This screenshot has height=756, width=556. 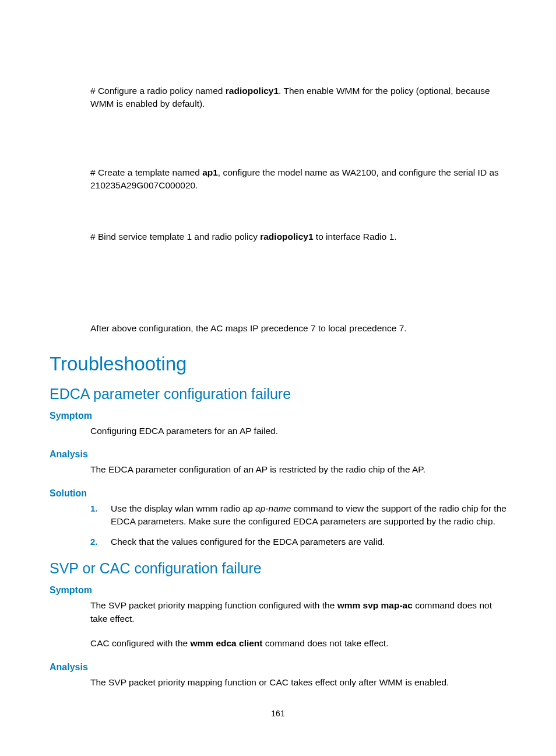 I want to click on bold-text: wmm svp map-ac, so click(x=375, y=606).